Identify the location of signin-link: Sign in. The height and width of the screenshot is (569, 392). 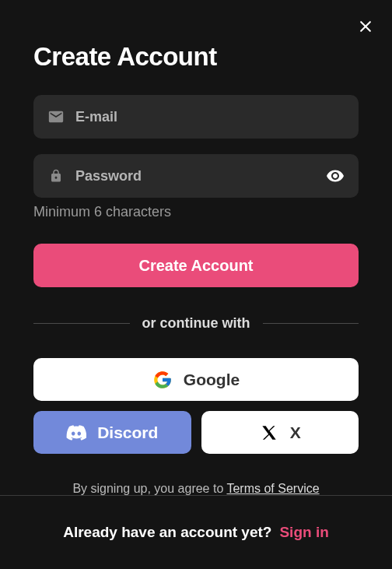
(303, 532).